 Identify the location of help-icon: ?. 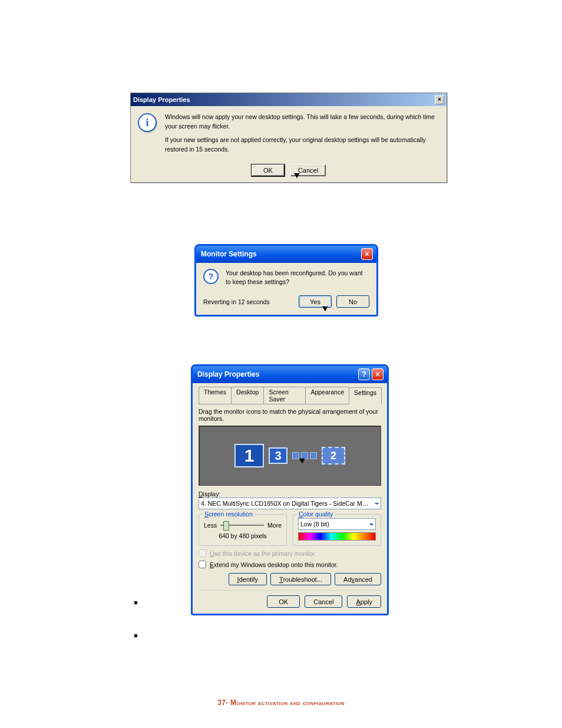
(364, 374).